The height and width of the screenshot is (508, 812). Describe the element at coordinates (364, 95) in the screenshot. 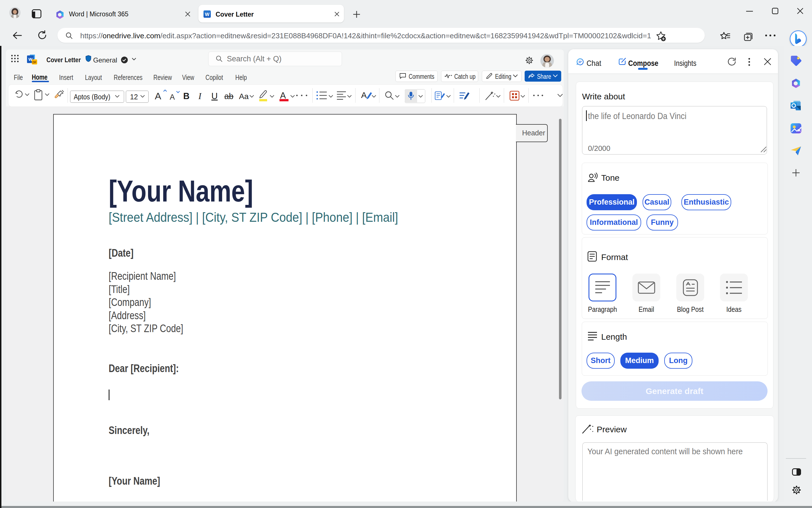

I see `svg-text: A` at that location.